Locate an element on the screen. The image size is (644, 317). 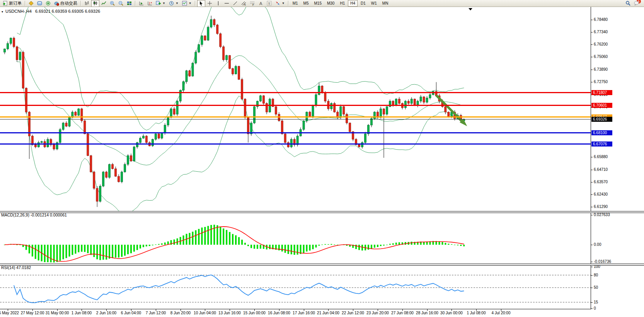
price-tick-6.61290-tick is located at coordinates (591, 207).